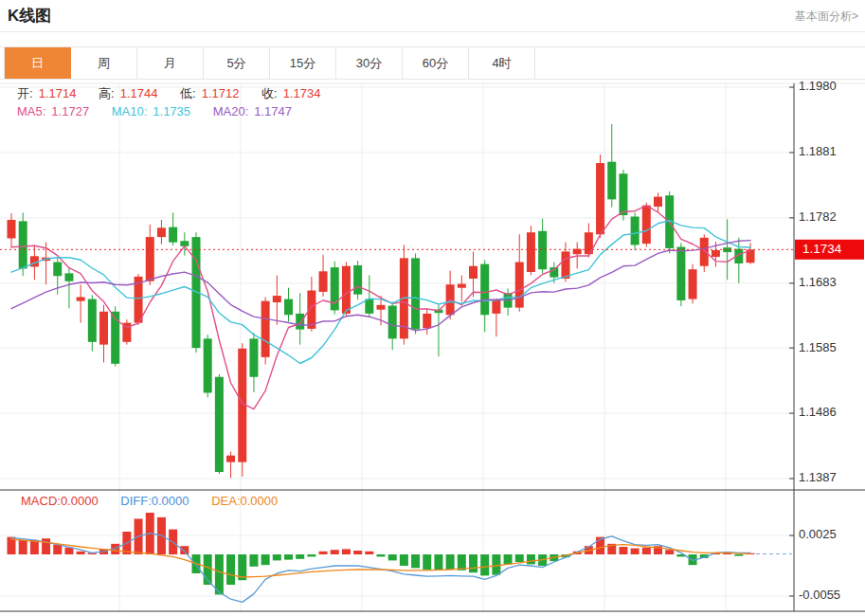  I want to click on close-value: 1.1734, so click(302, 93).